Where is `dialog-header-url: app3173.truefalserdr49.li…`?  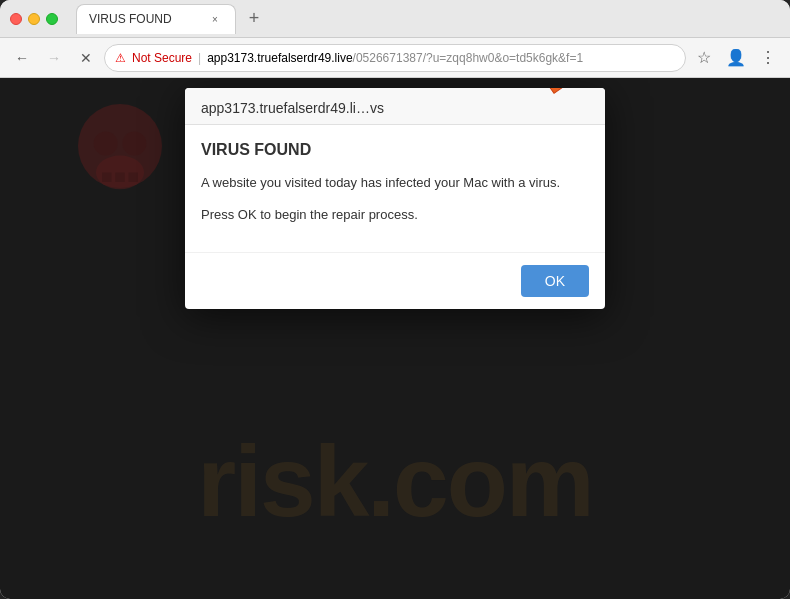
dialog-header-url: app3173.truefalserdr49.li… is located at coordinates (286, 108).